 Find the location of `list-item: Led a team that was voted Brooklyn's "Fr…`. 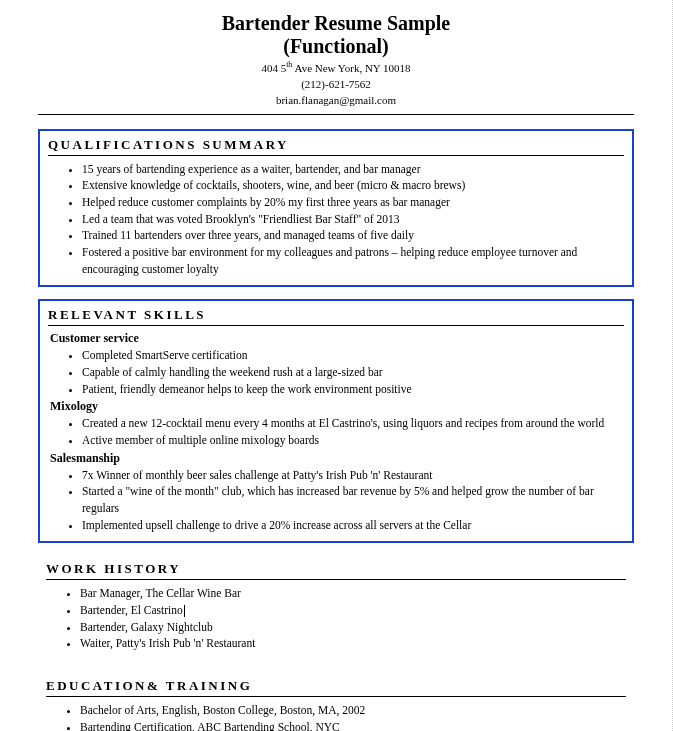

list-item: Led a team that was voted Brooklyn's "Fr… is located at coordinates (353, 220).